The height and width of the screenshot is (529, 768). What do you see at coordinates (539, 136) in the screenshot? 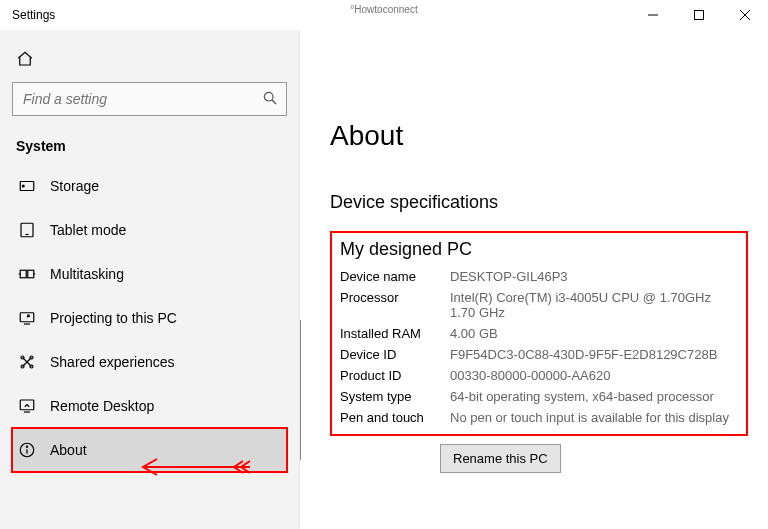
I see `page-title: About` at bounding box center [539, 136].